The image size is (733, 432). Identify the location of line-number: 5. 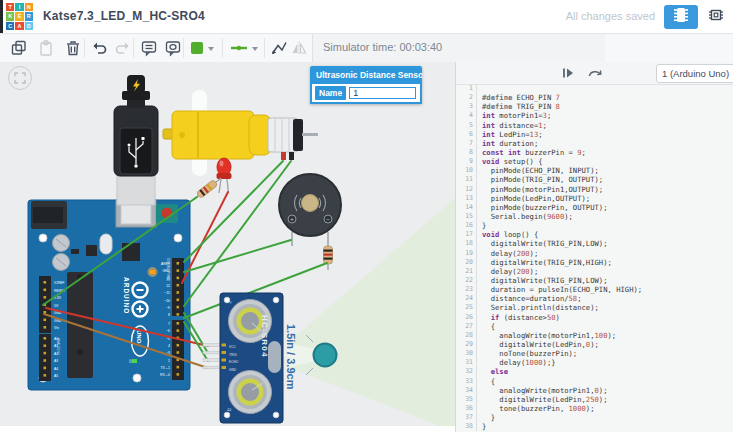
(466, 126).